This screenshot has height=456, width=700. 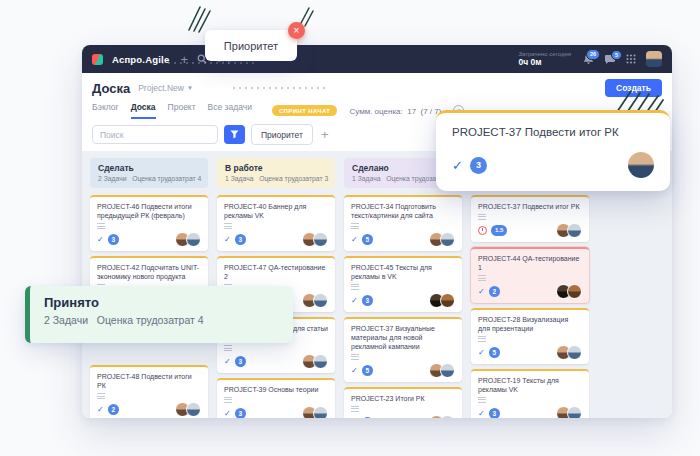 What do you see at coordinates (149, 173) in the screenshot?
I see `column-header: Сделать2 Задачи Оценка трудозатрат 4` at bounding box center [149, 173].